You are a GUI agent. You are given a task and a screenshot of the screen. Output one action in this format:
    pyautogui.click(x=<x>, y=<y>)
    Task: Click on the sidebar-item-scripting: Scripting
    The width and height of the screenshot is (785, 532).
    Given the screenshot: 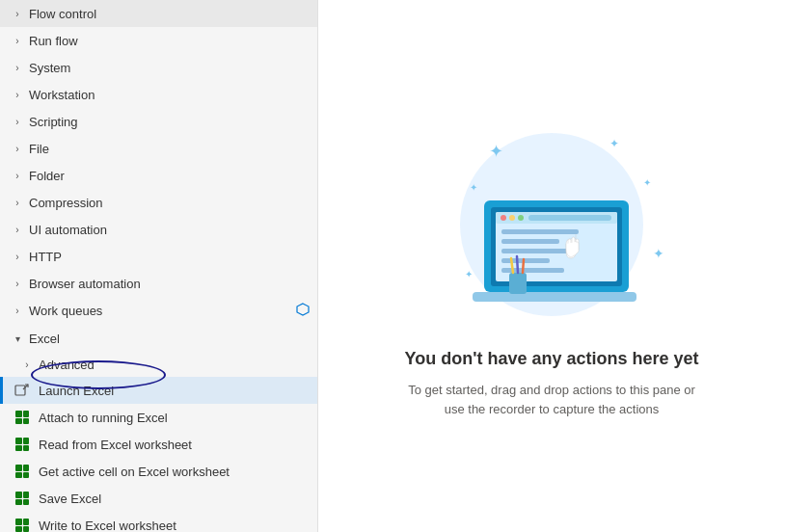 What is the action you would take?
    pyautogui.click(x=158, y=121)
    